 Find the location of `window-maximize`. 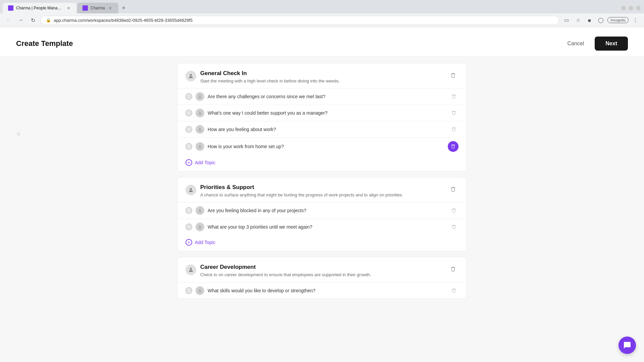

window-maximize is located at coordinates (631, 8).